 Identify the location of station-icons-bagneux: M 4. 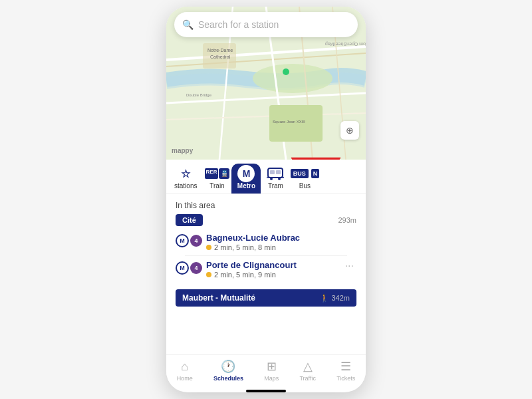
(189, 241).